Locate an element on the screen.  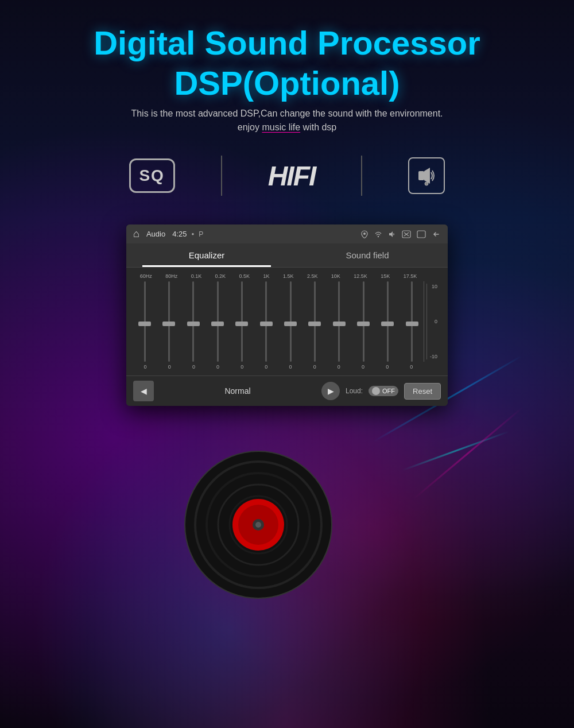
home-icon: ⌂ is located at coordinates (137, 234).